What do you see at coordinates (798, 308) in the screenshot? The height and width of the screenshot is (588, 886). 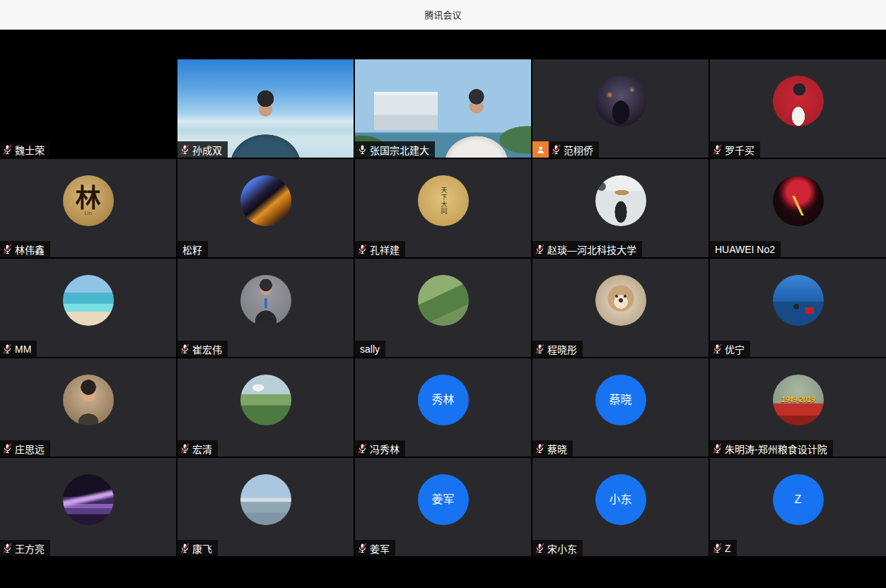 I see `participant-tile: 优宁` at bounding box center [798, 308].